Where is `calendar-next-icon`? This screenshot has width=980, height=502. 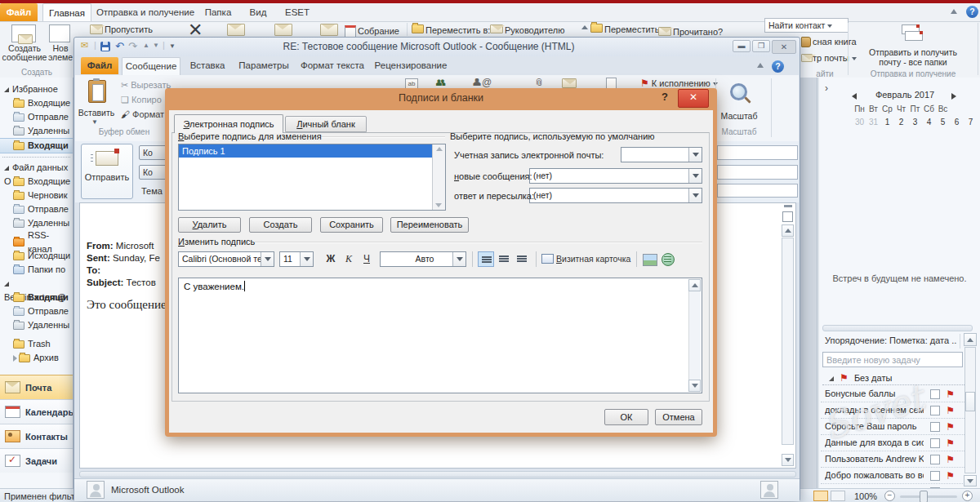 calendar-next-icon is located at coordinates (954, 96).